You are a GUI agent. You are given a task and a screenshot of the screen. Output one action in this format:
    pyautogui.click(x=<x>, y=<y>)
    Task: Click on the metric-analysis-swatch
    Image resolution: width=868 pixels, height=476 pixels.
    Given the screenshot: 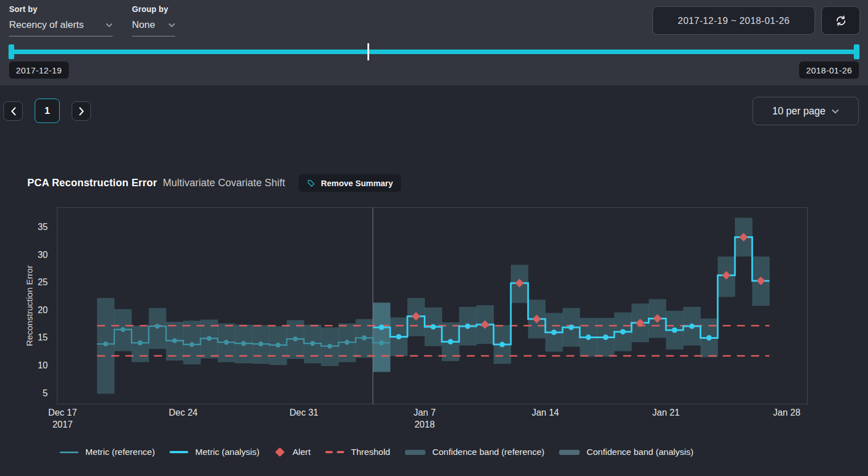 What is the action you would take?
    pyautogui.click(x=179, y=452)
    